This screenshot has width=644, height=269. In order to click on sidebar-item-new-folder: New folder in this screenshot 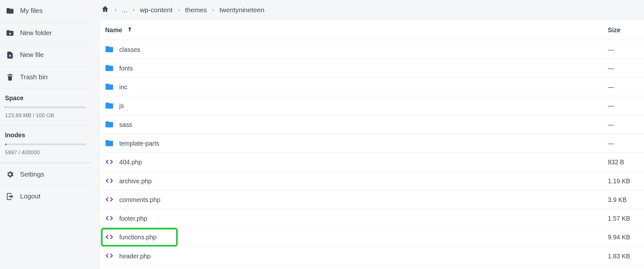, I will do `click(45, 34)`.